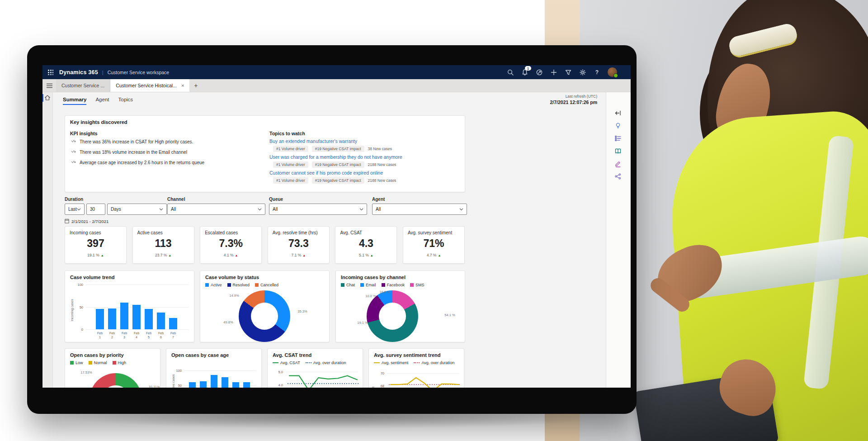 Image resolution: width=868 pixels, height=441 pixels. What do you see at coordinates (213, 285) in the screenshot?
I see `legend-item: Active` at bounding box center [213, 285].